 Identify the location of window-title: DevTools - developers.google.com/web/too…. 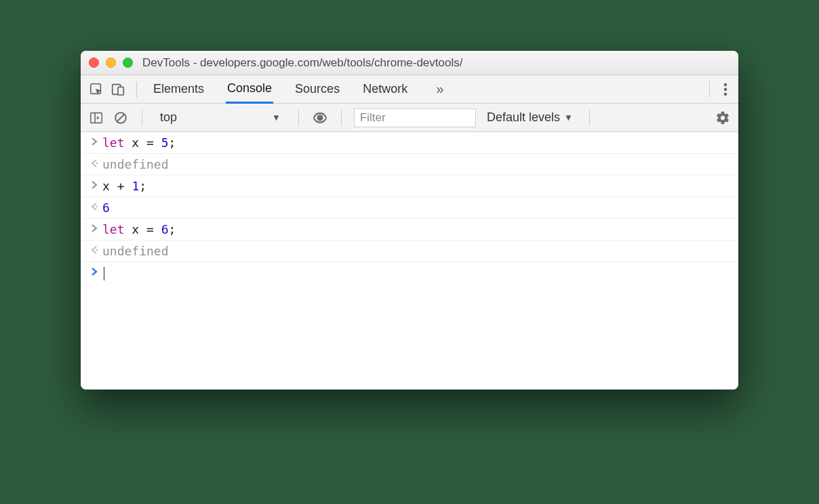
(302, 63).